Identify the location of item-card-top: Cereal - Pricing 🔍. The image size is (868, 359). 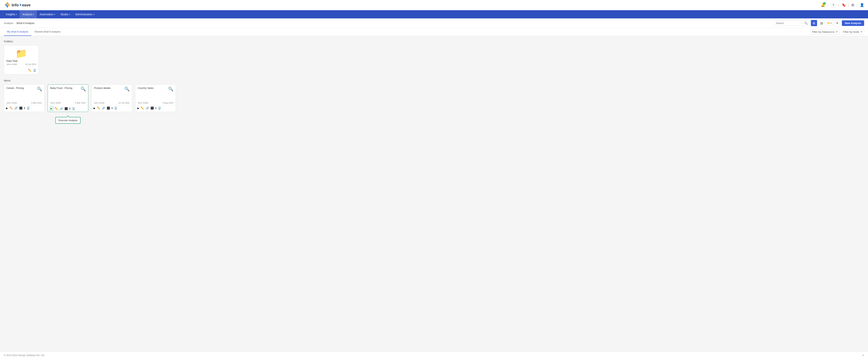
(24, 92).